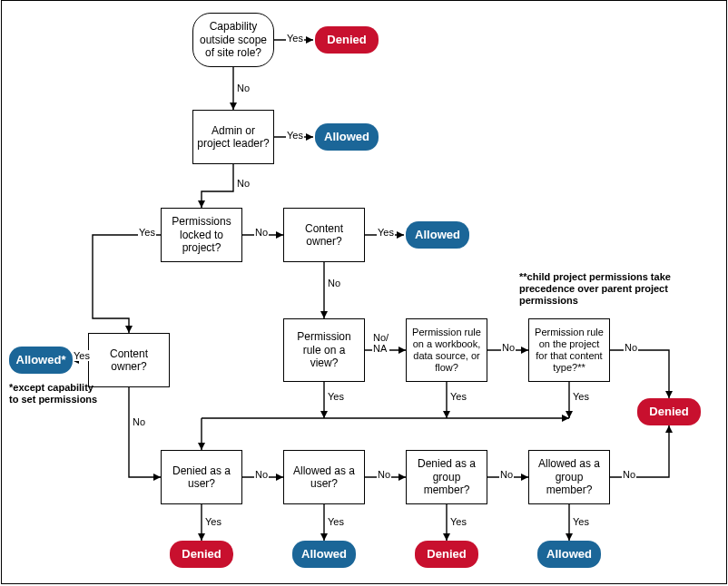 The width and height of the screenshot is (728, 586). I want to click on decision-rule-on-project: Permission rule on the project for that …, so click(569, 350).